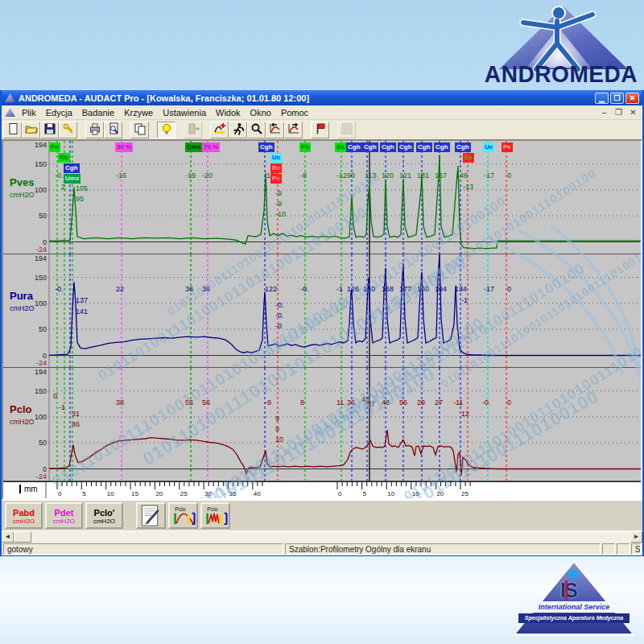  Describe the element at coordinates (105, 515) in the screenshot. I see `channel-button-pclo: Pclo'cmH2O` at that location.